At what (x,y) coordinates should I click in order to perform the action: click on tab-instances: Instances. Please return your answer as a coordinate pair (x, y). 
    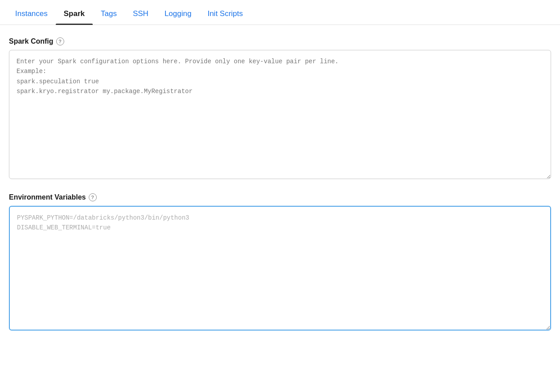
    Looking at the image, I should click on (31, 17).